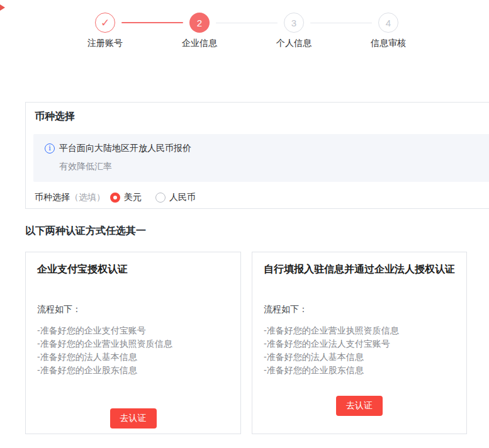 Image resolution: width=489 pixels, height=448 pixels. What do you see at coordinates (105, 43) in the screenshot?
I see `step-label: 注册账号` at bounding box center [105, 43].